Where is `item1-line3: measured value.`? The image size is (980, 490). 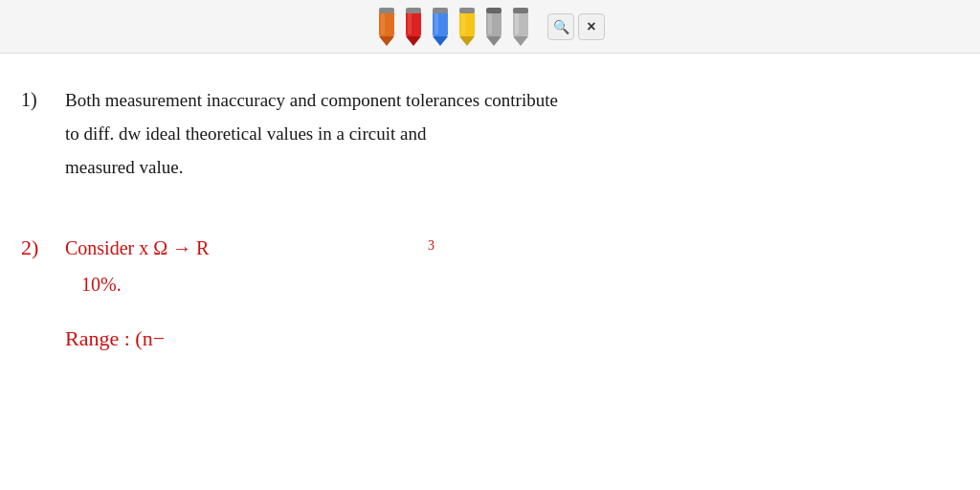 item1-line3: measured value. is located at coordinates (124, 167).